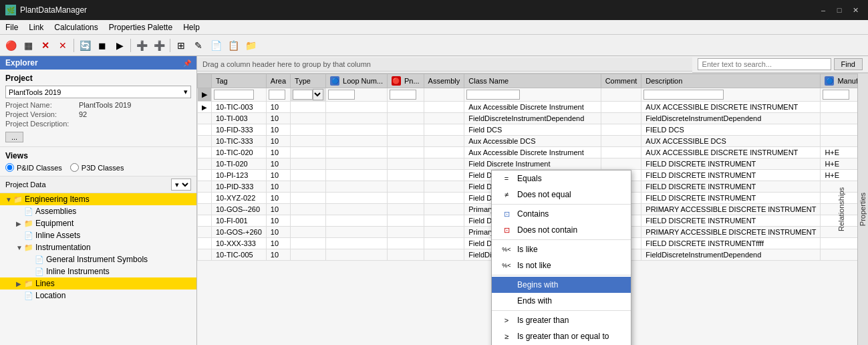 The image size is (868, 345). Describe the element at coordinates (836, 95) in the screenshot. I see `filter-manufact-input` at that location.